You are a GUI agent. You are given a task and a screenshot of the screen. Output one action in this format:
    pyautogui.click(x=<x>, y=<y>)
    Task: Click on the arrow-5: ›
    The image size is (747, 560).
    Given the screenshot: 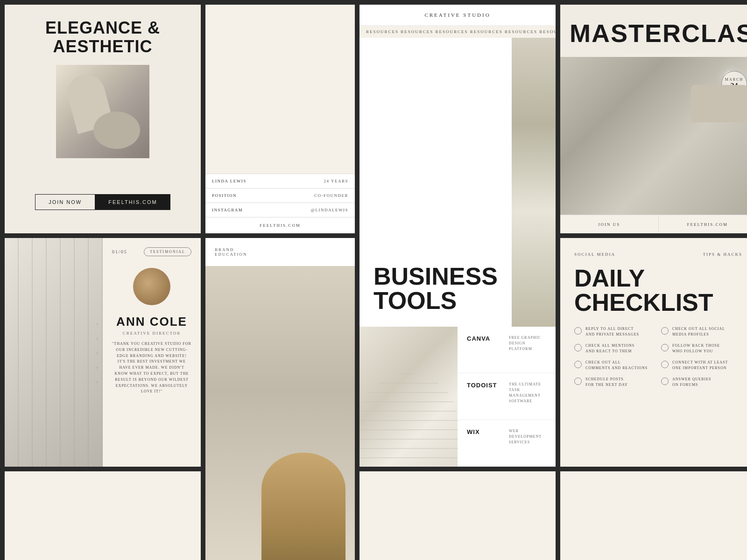 What is the action you would take?
    pyautogui.click(x=97, y=382)
    